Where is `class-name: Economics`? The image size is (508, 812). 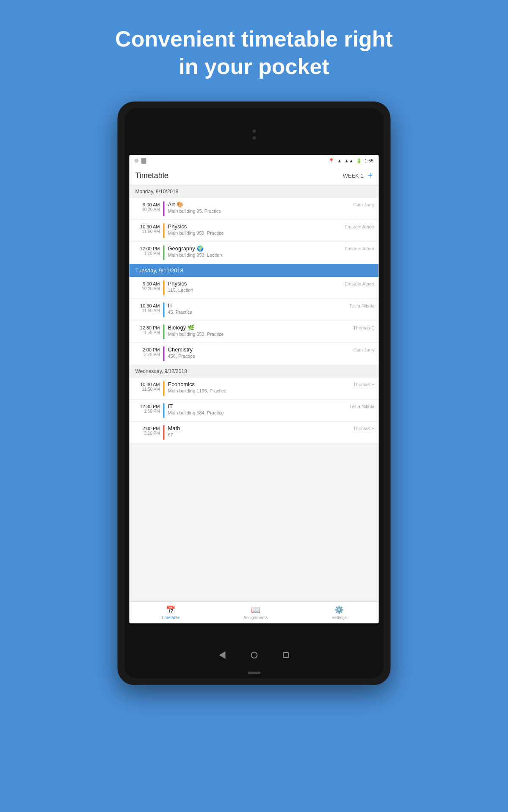 class-name: Economics is located at coordinates (182, 384).